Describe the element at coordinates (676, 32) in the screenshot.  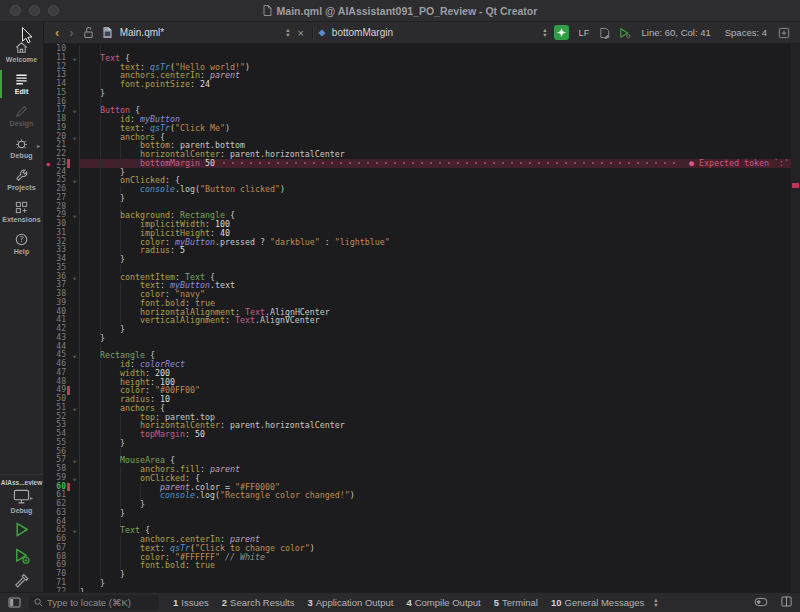
I see `cursor-position-indicator: Line: 60, Col: 41` at that location.